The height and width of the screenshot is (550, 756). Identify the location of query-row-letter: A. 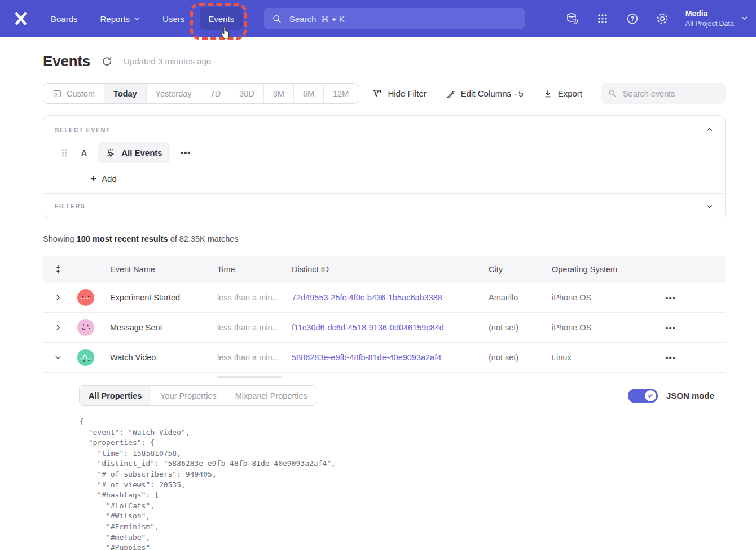
(84, 153).